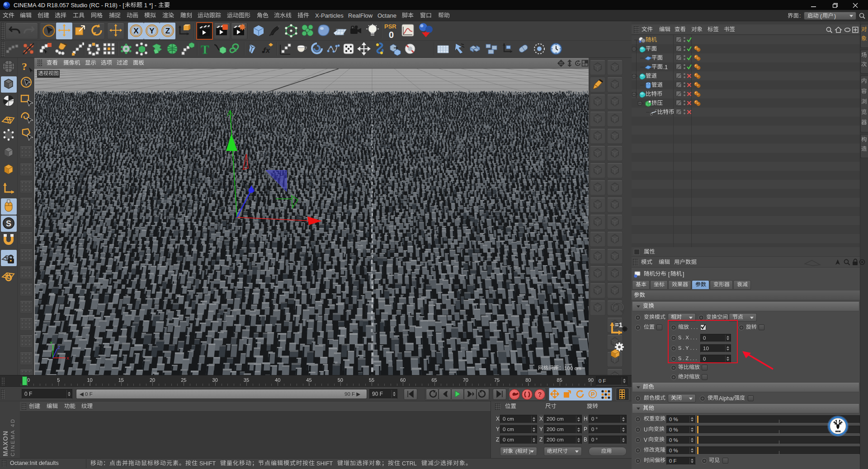 Image resolution: width=868 pixels, height=469 pixels. What do you see at coordinates (9, 224) in the screenshot?
I see `svg-text: S` at bounding box center [9, 224].